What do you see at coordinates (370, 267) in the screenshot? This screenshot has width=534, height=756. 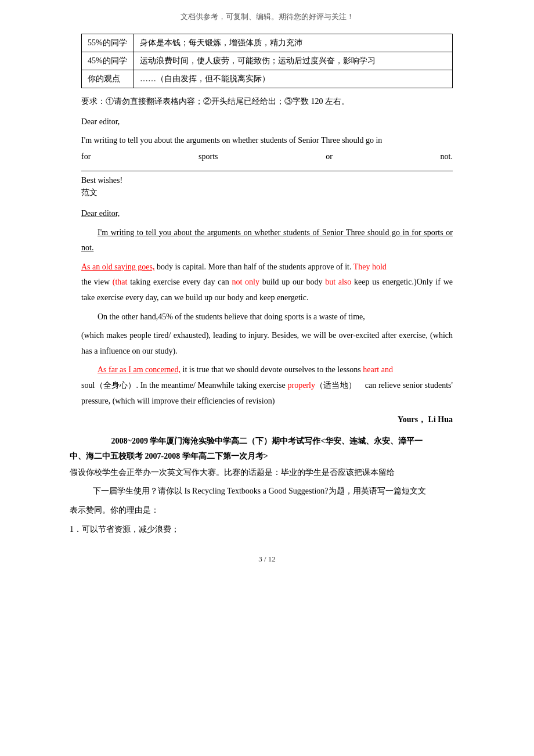 I see `essay-para1-red1: They hold` at bounding box center [370, 267].